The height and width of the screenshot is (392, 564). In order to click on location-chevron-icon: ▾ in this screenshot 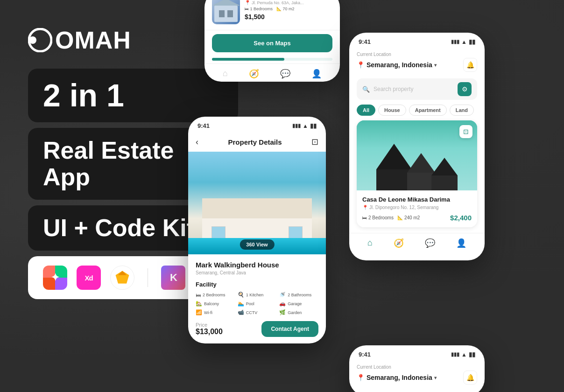, I will do `click(435, 65)`.